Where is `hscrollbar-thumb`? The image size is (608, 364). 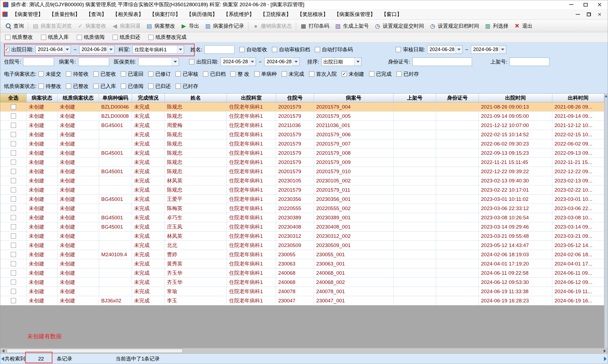 hscrollbar-thumb is located at coordinates (95, 351).